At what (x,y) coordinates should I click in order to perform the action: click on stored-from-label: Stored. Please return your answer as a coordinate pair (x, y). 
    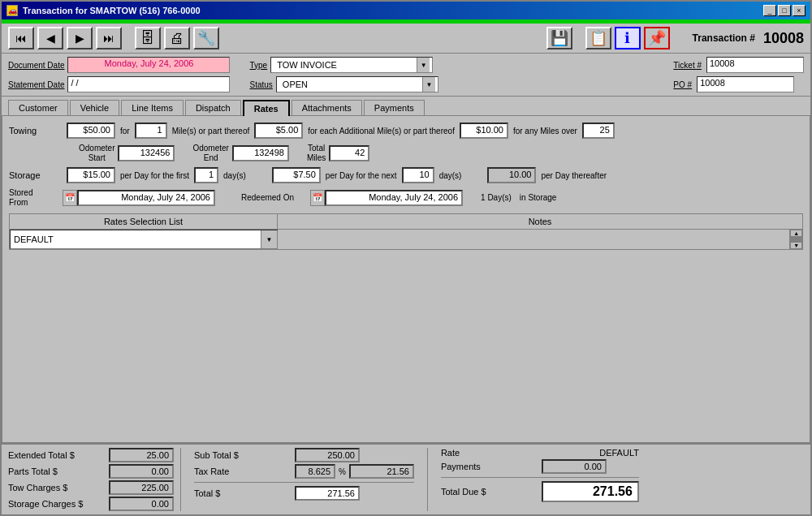
    Looking at the image, I should click on (33, 193).